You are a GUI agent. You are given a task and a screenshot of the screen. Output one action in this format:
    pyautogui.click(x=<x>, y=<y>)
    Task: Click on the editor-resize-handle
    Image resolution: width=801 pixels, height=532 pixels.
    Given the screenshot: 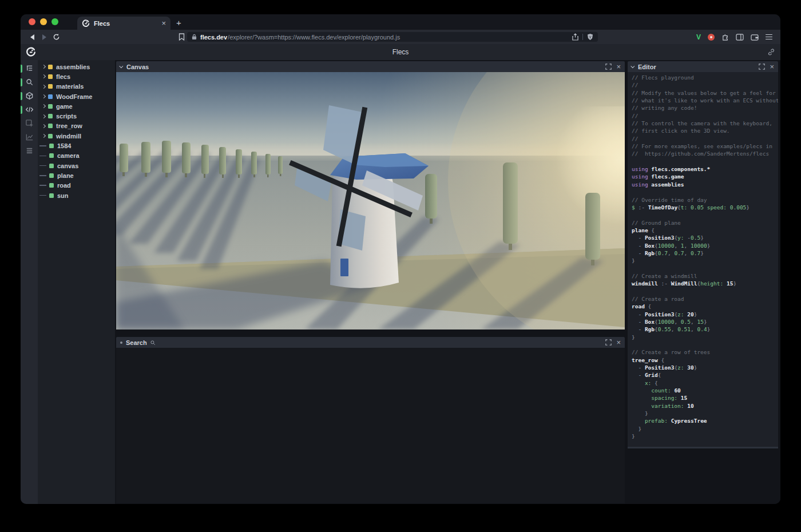 What is the action you would take?
    pyautogui.click(x=703, y=447)
    